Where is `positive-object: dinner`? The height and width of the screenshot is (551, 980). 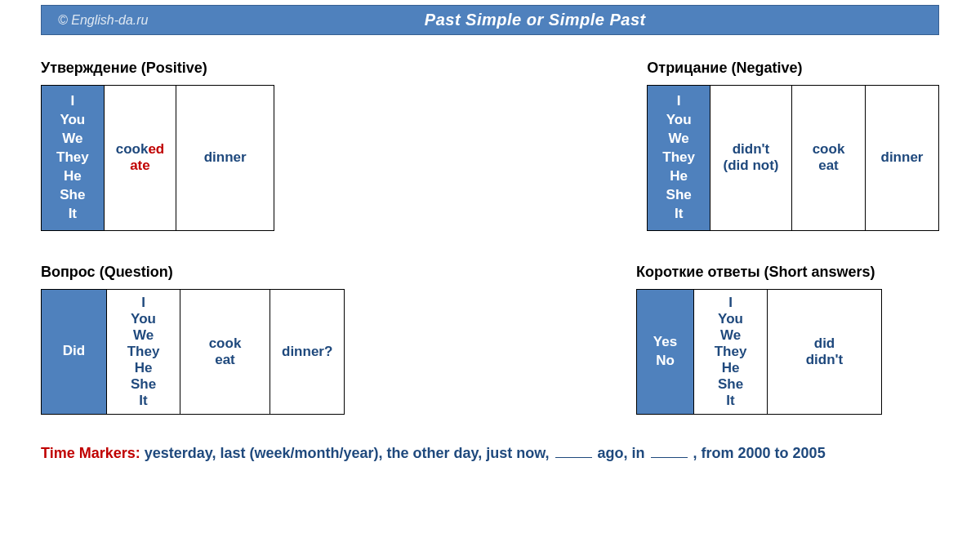
positive-object: dinner is located at coordinates (225, 158).